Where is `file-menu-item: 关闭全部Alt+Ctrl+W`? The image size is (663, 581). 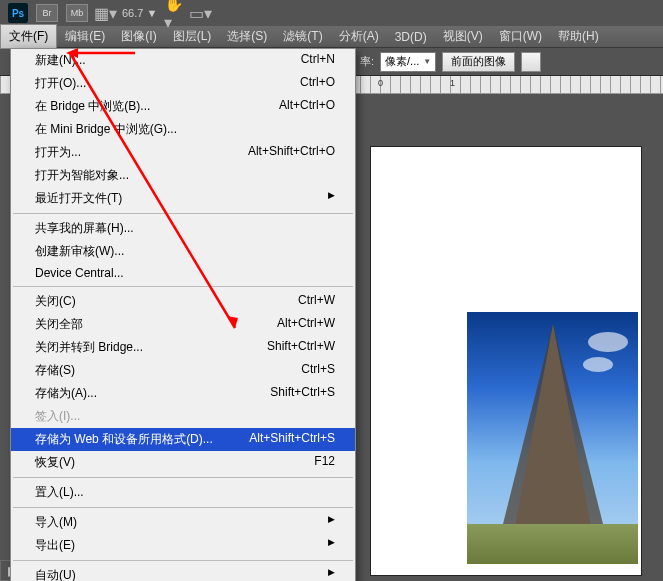 file-menu-item: 关闭全部Alt+Ctrl+W is located at coordinates (183, 324).